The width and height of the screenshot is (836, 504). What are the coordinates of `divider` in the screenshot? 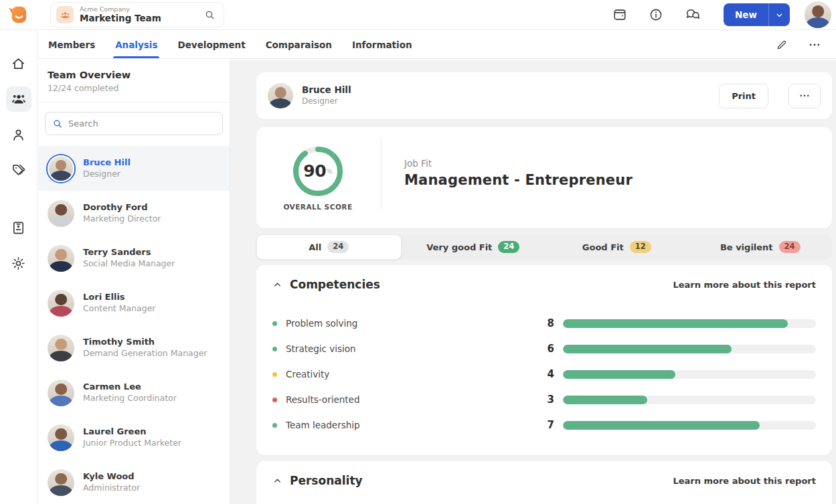 It's located at (382, 173).